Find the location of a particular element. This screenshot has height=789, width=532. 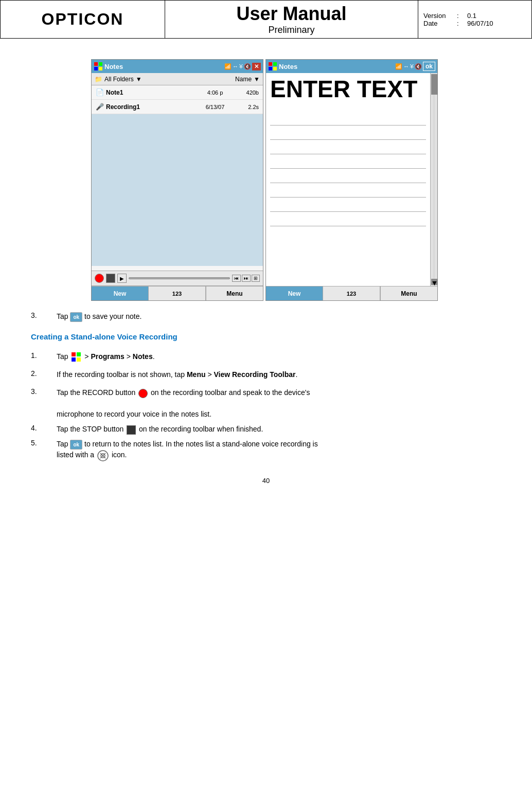

text-entry-body: ENTER TEXT ▼ is located at coordinates (352, 180).